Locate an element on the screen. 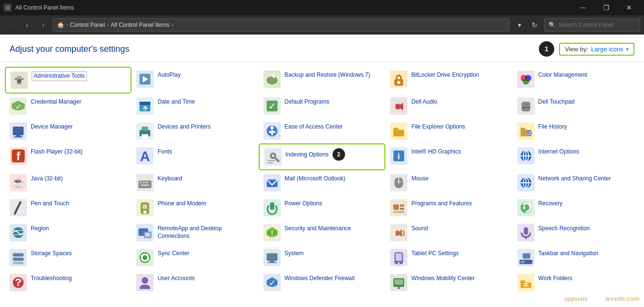 Image resolution: width=644 pixels, height=307 pixels. minimize-button: ─ is located at coordinates (583, 8).